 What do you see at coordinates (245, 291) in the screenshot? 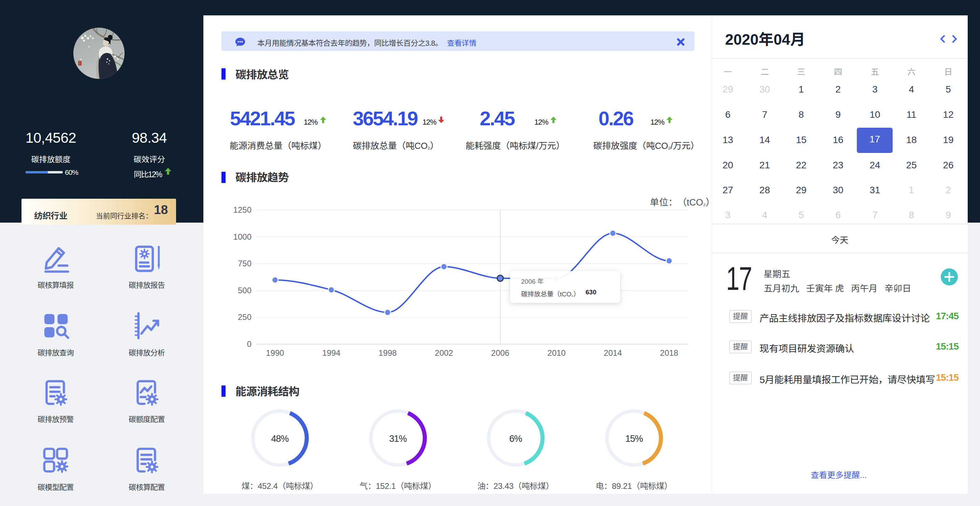
I see `svg-text: 500` at bounding box center [245, 291].